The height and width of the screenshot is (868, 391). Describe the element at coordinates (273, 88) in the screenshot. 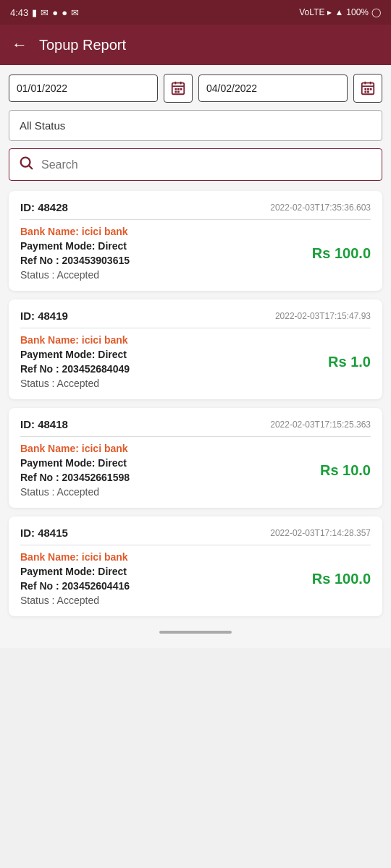

I see `end-date-field: 04/02/2022` at that location.